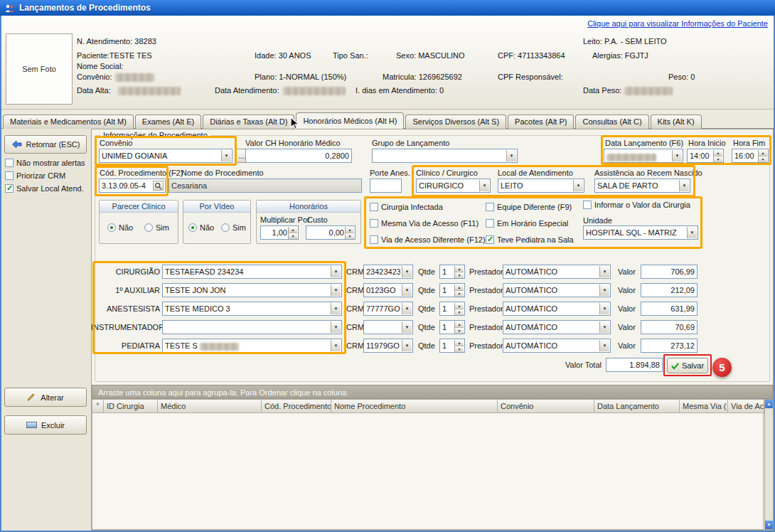 The width and height of the screenshot is (775, 532). What do you see at coordinates (156, 228) in the screenshot?
I see `parecer-sim-radio: Sim` at bounding box center [156, 228].